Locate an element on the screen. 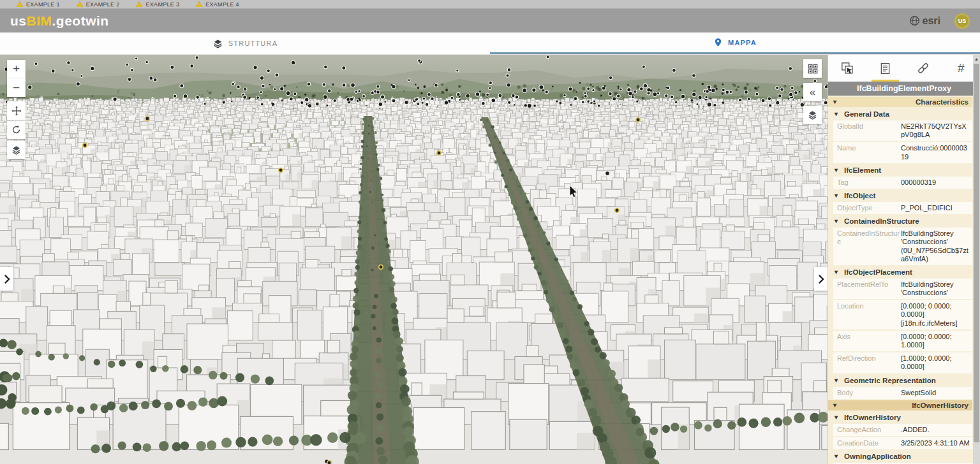 Image resolution: width=980 pixels, height=464 pixels. panel-content: ▾Characteristics▾General DataGlobalIdNE2… is located at coordinates (904, 280).